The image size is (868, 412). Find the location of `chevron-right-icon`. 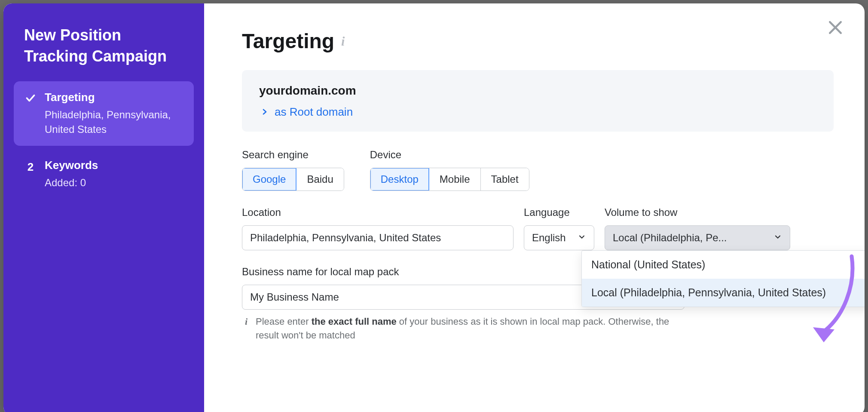

chevron-right-icon is located at coordinates (265, 112).